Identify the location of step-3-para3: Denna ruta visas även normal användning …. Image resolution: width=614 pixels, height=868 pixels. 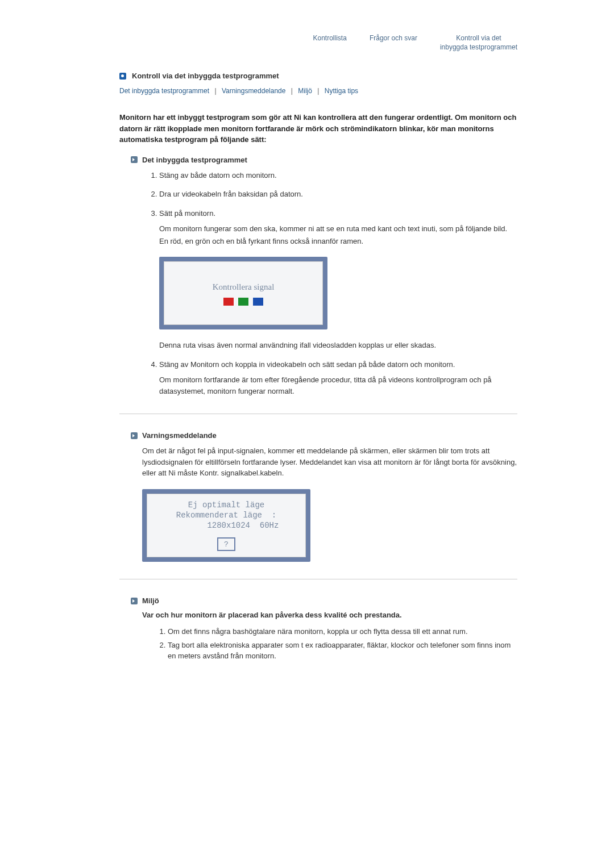
(338, 345).